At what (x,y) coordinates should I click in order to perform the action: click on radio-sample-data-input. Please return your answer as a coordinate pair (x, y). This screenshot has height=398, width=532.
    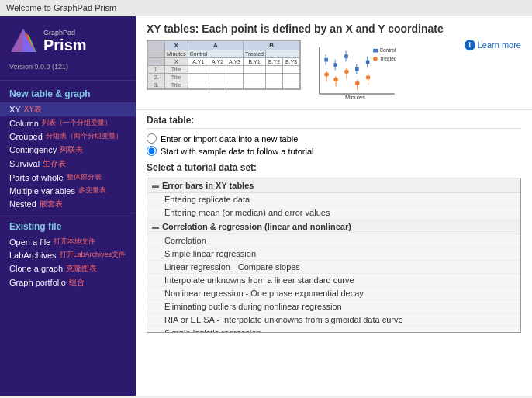
    Looking at the image, I should click on (152, 151).